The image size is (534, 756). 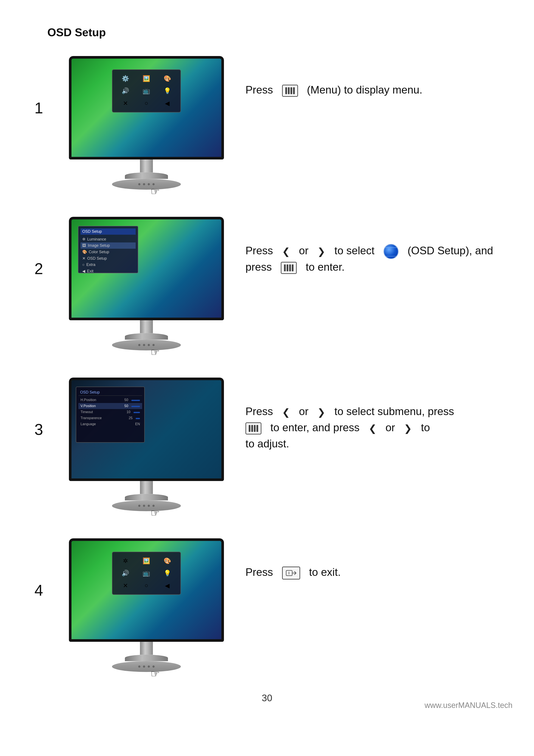 I want to click on step-3-adjust: to adjust., so click(x=267, y=444).